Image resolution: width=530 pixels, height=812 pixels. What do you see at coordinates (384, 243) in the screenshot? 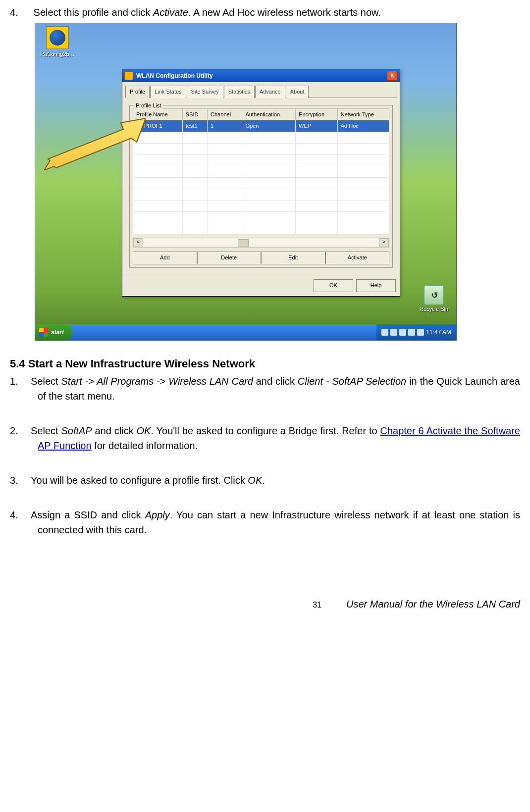
I see `scroll-right-icon: >` at bounding box center [384, 243].